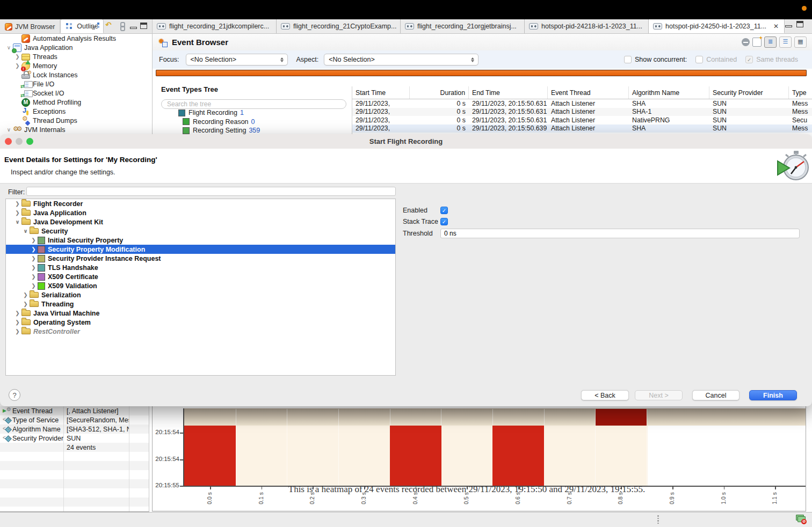  I want to click on sidebar-tree-item: ∨Java Application, so click(76, 47).